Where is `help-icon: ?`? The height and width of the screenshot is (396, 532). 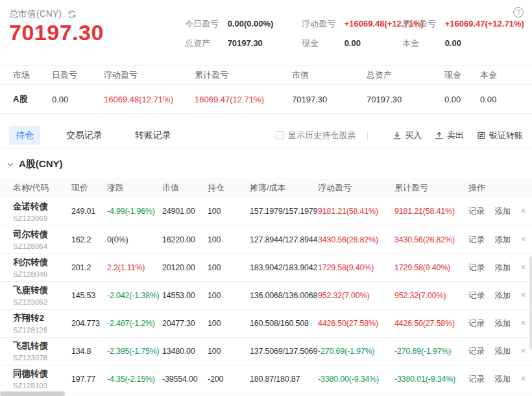
help-icon: ? is located at coordinates (518, 12).